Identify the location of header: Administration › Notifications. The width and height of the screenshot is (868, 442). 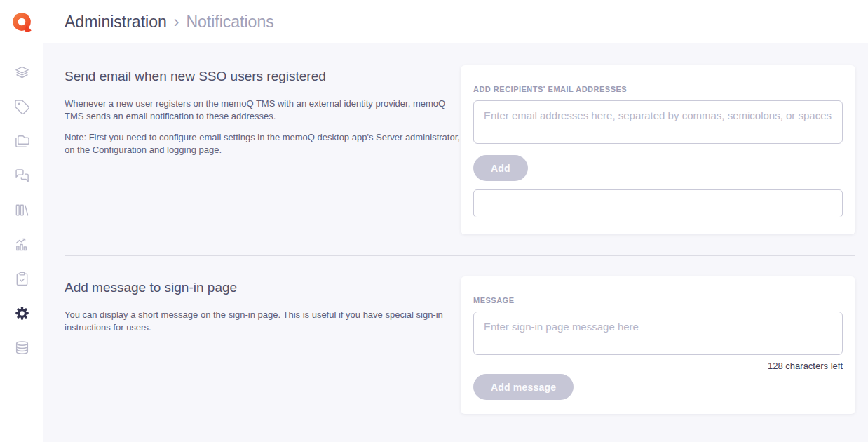
(456, 22).